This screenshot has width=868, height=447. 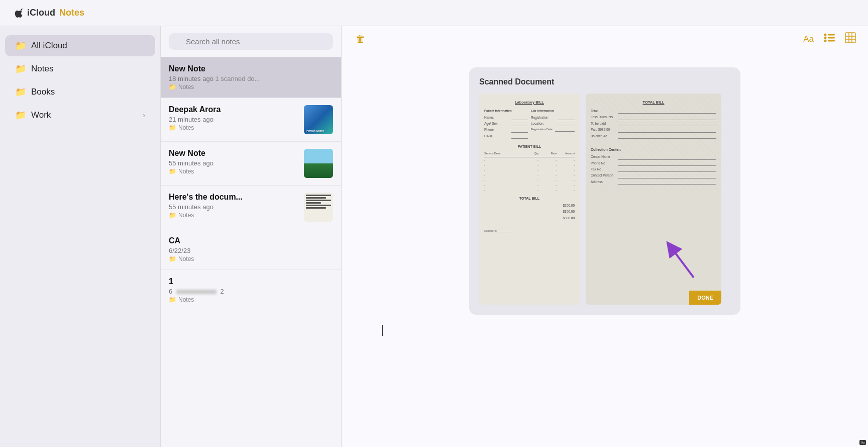 I want to click on note-meta: 18 minutes ago 1 scanned do..., so click(x=251, y=78).